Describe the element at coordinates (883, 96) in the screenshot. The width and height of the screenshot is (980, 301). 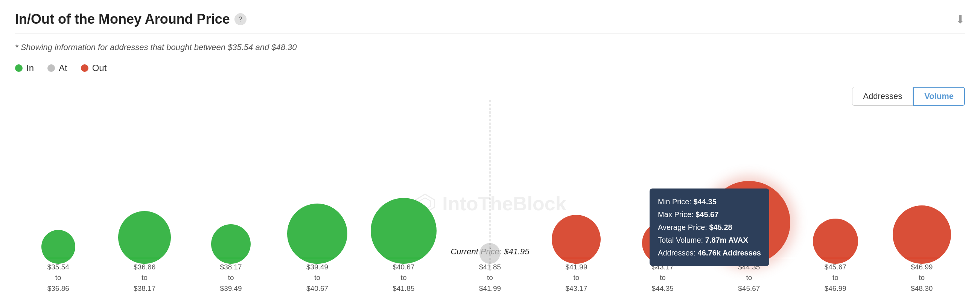
I see `addresses-button: Addresses` at that location.